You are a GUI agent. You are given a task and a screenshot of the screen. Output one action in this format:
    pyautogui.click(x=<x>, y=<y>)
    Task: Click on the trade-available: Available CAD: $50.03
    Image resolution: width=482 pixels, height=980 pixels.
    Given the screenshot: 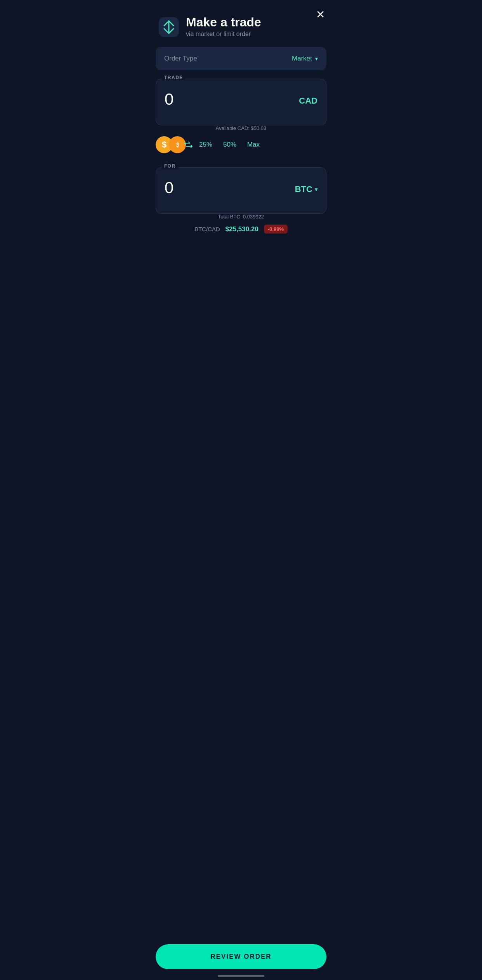 What is the action you would take?
    pyautogui.click(x=241, y=128)
    